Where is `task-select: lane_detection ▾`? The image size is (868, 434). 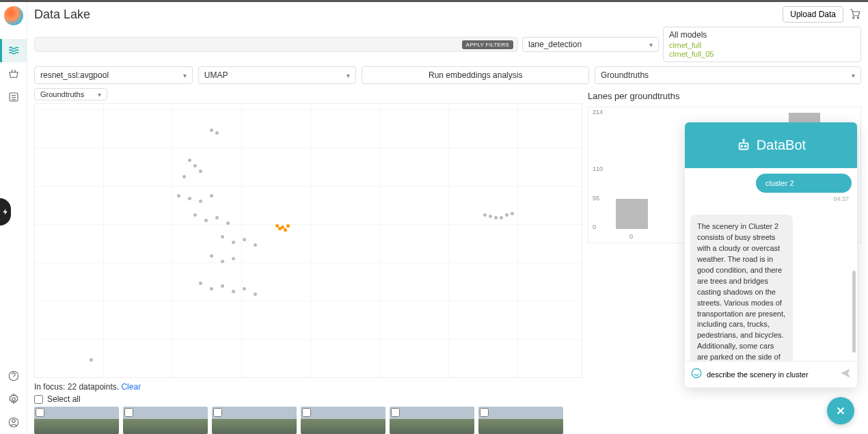
task-select: lane_detection ▾ is located at coordinates (591, 44).